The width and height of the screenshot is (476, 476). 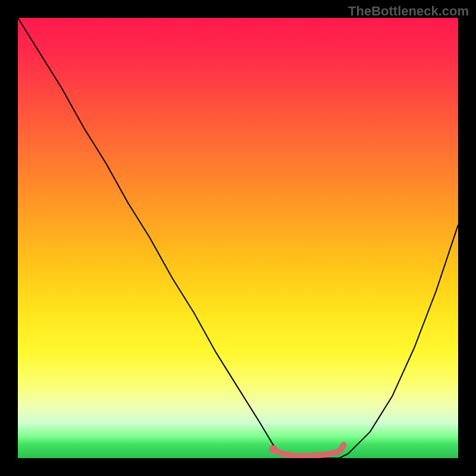 What do you see at coordinates (273, 449) in the screenshot?
I see `optimal-band-start-dot` at bounding box center [273, 449].